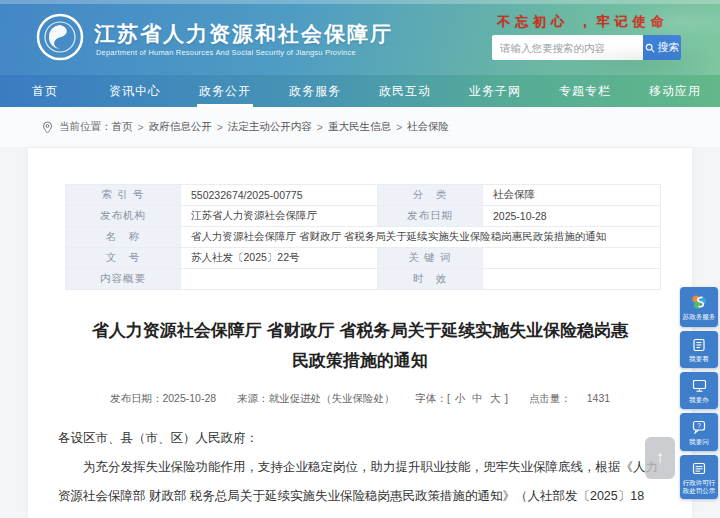  What do you see at coordinates (360, 127) in the screenshot?
I see `breadcrumb-link-livelihood-info: 重大民生信息` at bounding box center [360, 127].